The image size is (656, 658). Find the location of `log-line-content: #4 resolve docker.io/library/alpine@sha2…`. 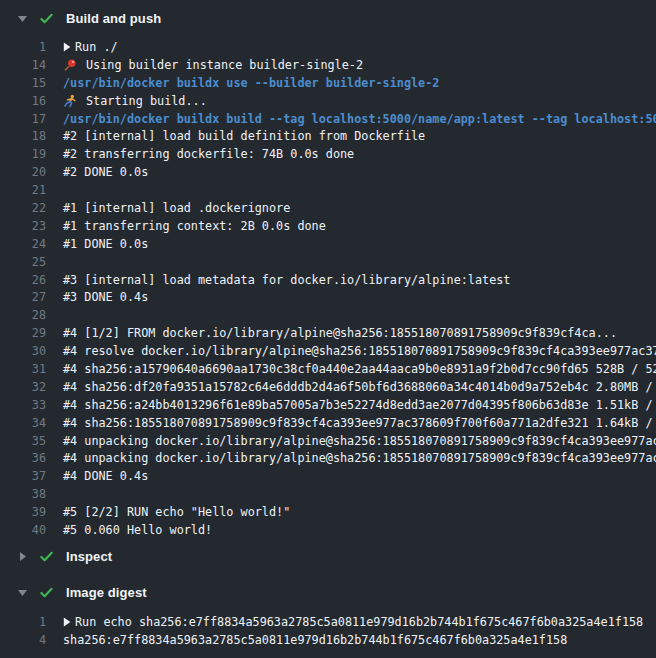

log-line-content: #4 resolve docker.io/library/alpine@sha2… is located at coordinates (351, 351).